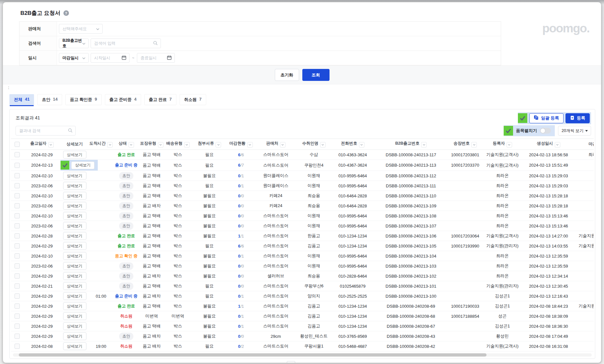  What do you see at coordinates (575, 131) in the screenshot?
I see `page-size-select: 20개씩 보기` at bounding box center [575, 131].